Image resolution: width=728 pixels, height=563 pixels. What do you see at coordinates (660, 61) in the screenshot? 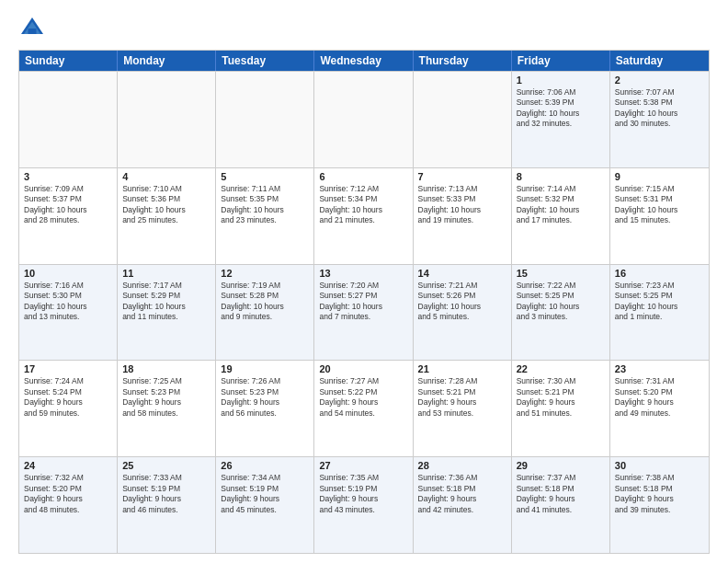
I see `col-header-saturday: Saturday` at bounding box center [660, 61].